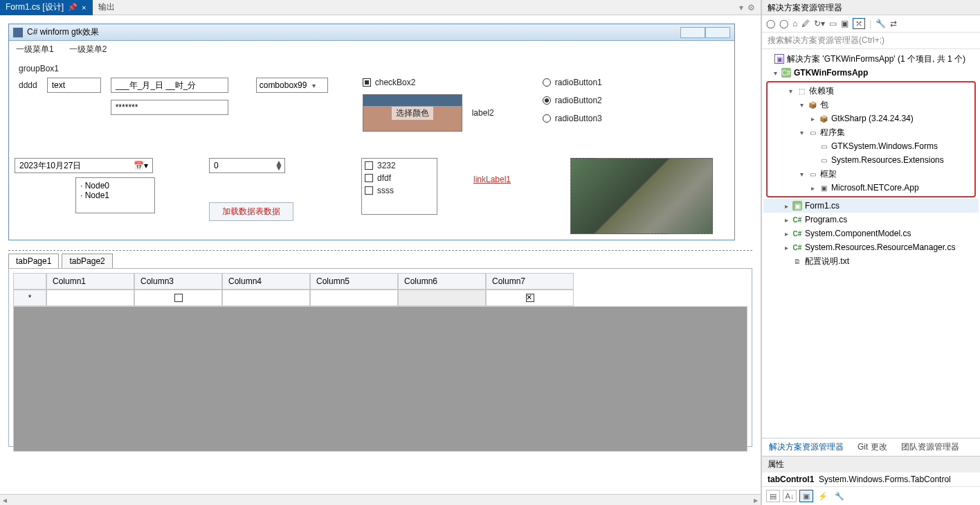  What do you see at coordinates (871, 91) in the screenshot?
I see `deps-node: ▾⬚依赖项` at bounding box center [871, 91].